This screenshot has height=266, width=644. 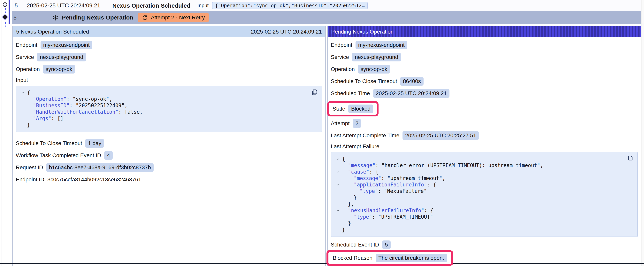 What do you see at coordinates (98, 18) in the screenshot?
I see `pending-event-title: Pending Nexus Operation` at bounding box center [98, 18].